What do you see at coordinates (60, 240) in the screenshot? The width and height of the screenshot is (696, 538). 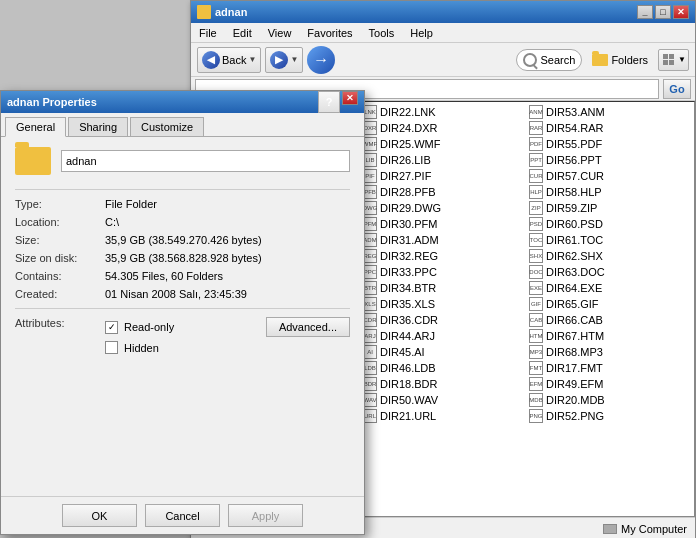 I see `prop-label: Size:` at bounding box center [60, 240].